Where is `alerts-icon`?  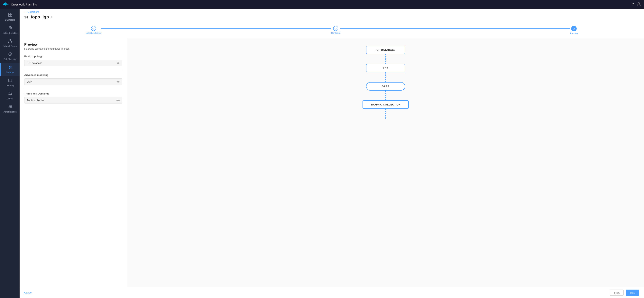 alerts-icon is located at coordinates (10, 94).